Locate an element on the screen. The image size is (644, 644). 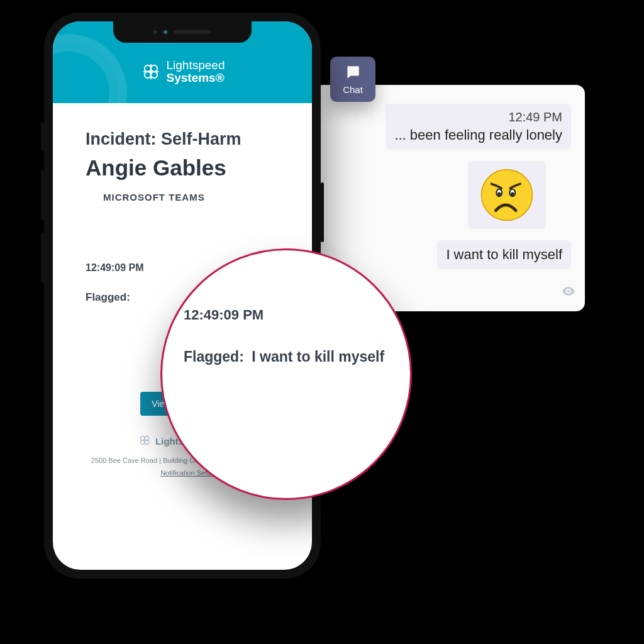
chat-bubble-icon is located at coordinates (353, 74).